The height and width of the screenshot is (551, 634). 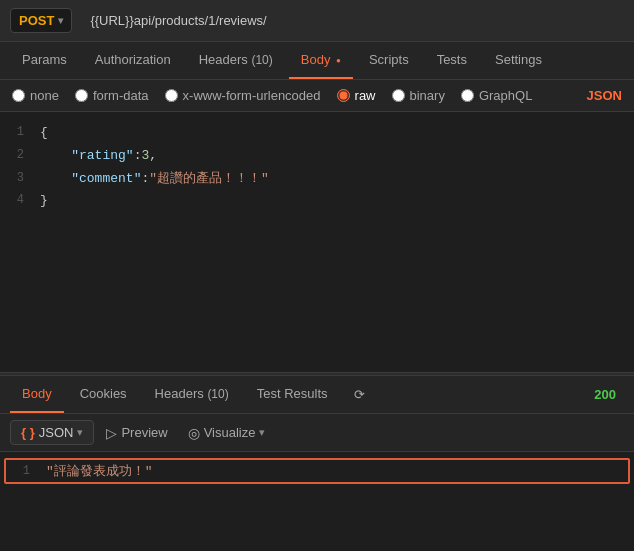 What do you see at coordinates (192, 394) in the screenshot?
I see `response-tab-headers: Headers (10)` at bounding box center [192, 394].